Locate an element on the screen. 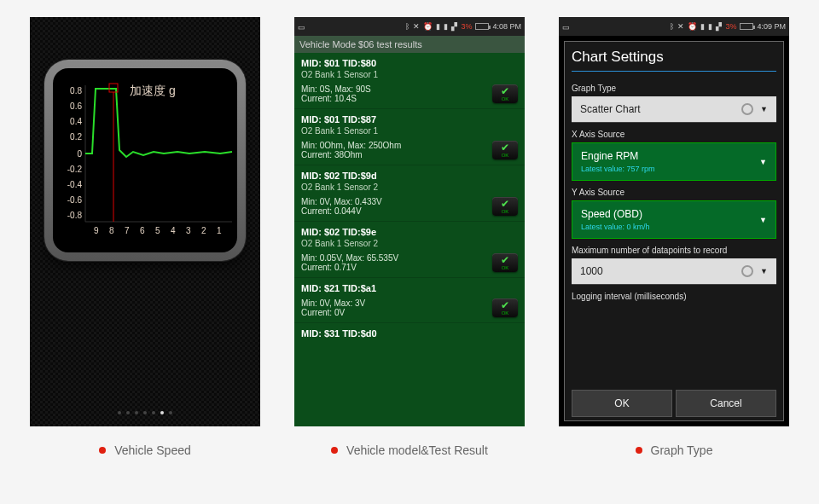 This screenshot has width=819, height=504. x-axis-ticks: 9 8 7 6 5 4 3 2 1 is located at coordinates (158, 230).